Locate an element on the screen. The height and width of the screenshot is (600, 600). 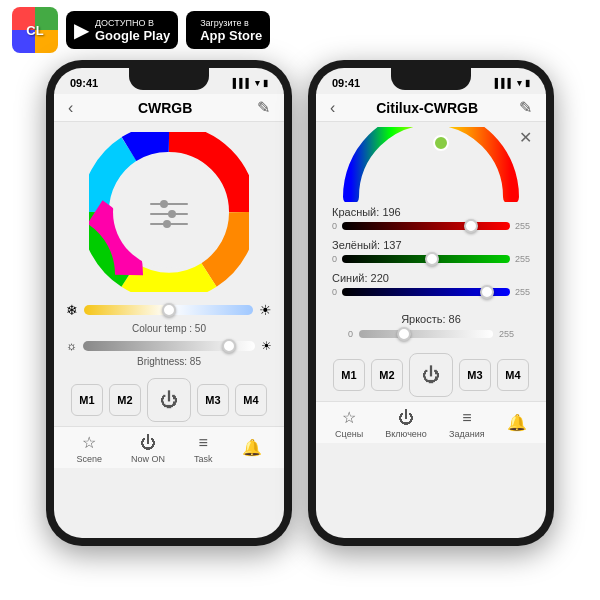
app-store-text: Загрузите в App Store is located at coordinates (231, 30).